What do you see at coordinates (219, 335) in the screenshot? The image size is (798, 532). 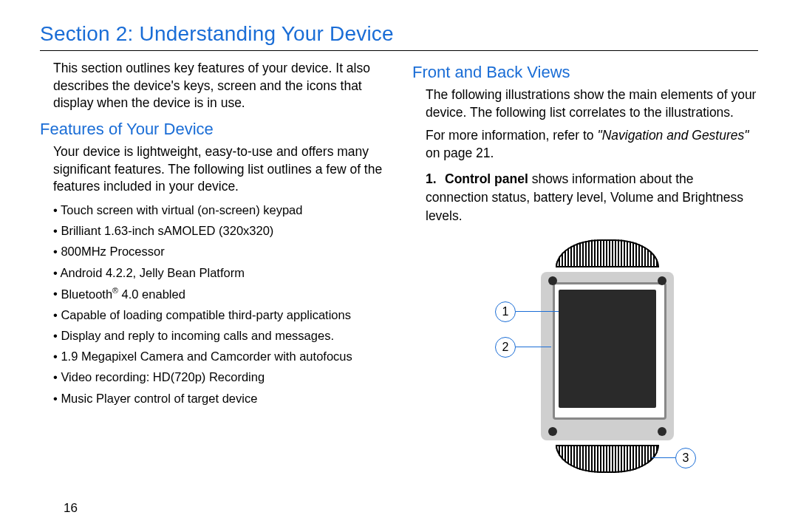 I see `feature-item: Display and reply to incoming calls and …` at bounding box center [219, 335].